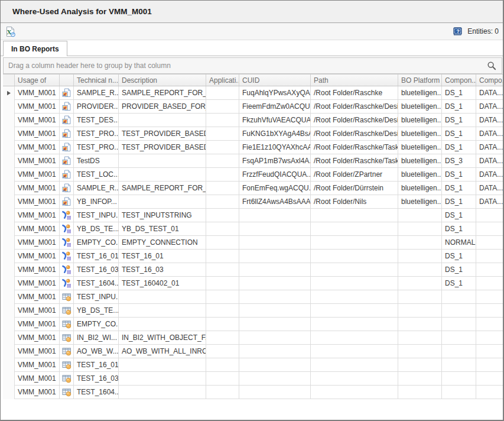 Image resolution: width=504 pixels, height=421 pixels. Describe the element at coordinates (162, 338) in the screenshot. I see `cell-description: IN_BI2_WITH_OBJECT_F...` at that location.